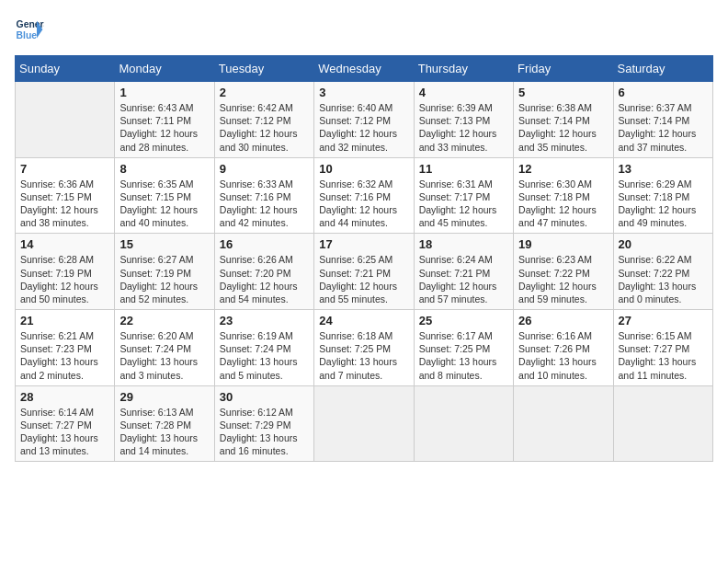 The width and height of the screenshot is (728, 563). What do you see at coordinates (164, 280) in the screenshot?
I see `day-info: Sunrise: 6:27 AM Sunset: 7:19 PM Dayligh…` at bounding box center [164, 280].